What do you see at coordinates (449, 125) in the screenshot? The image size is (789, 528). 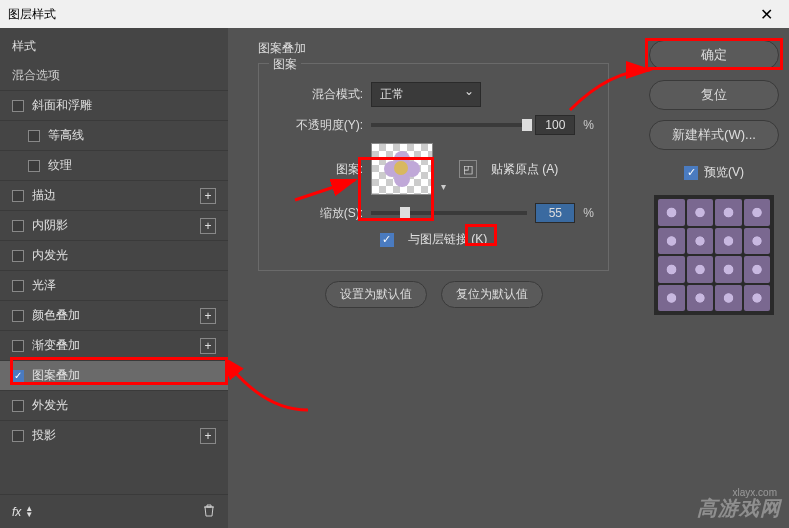 I see `opacity-slider` at bounding box center [449, 125].